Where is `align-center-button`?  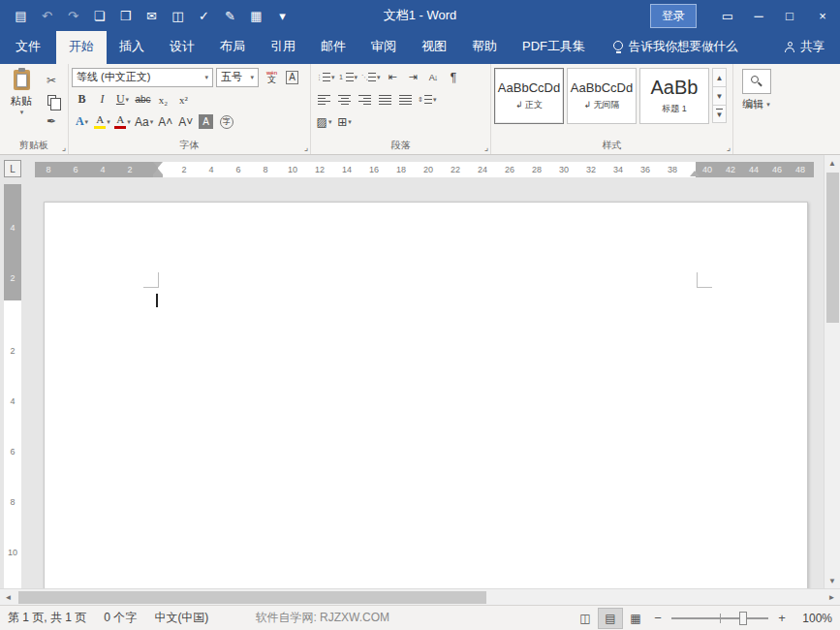
align-center-button is located at coordinates (345, 100).